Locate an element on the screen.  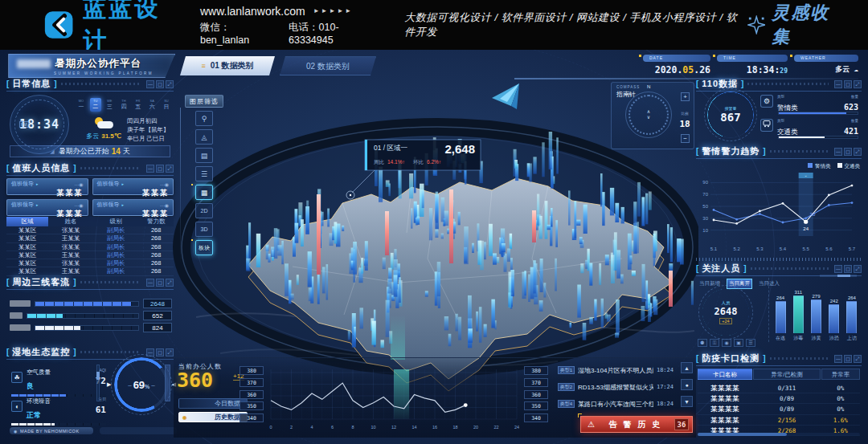
bar-column: 242涉恐 is located at coordinates (834, 310).